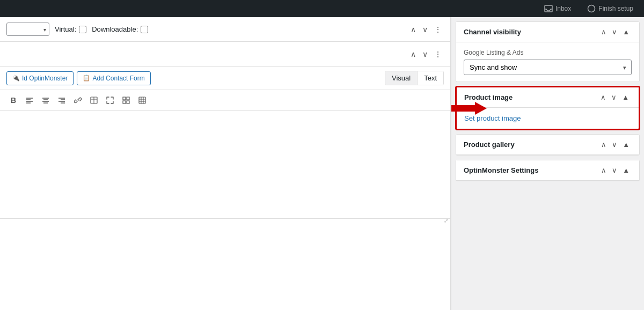  I want to click on top-bar: Inbox Finish setup, so click(322, 9).